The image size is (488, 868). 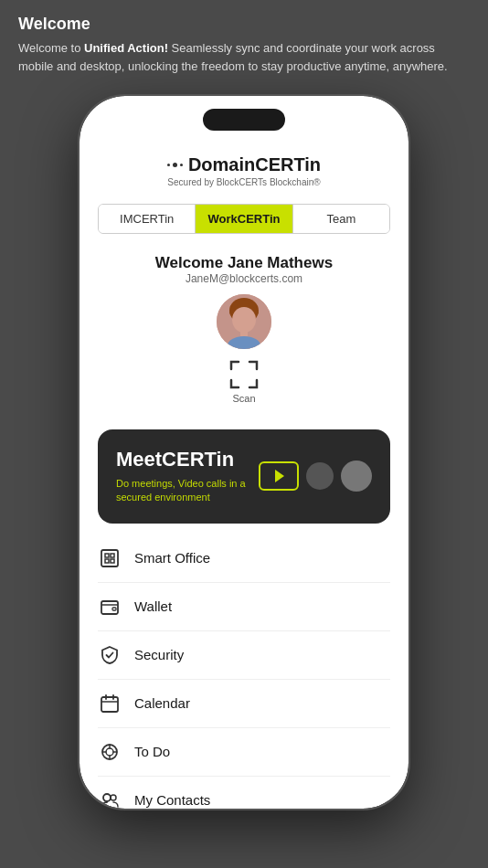 I want to click on tab-workcertin: WorkCERTin, so click(x=244, y=219).